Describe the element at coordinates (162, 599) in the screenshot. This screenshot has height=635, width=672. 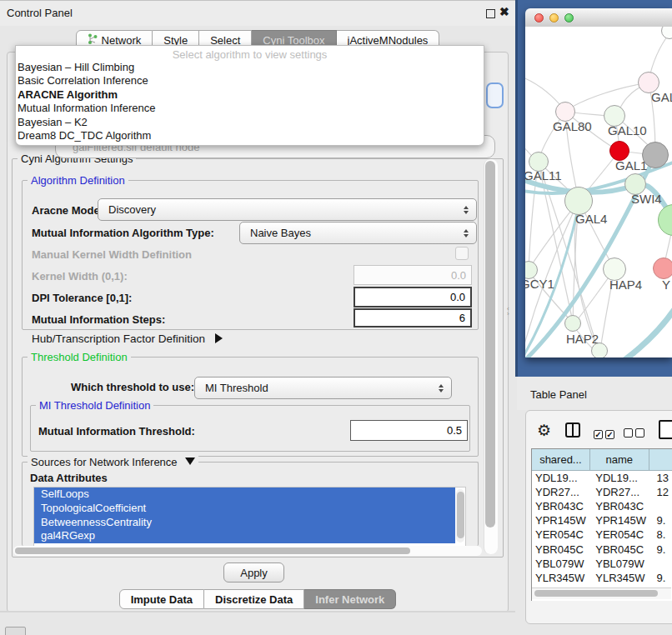
I see `tab-impute-data: Impute Data` at that location.